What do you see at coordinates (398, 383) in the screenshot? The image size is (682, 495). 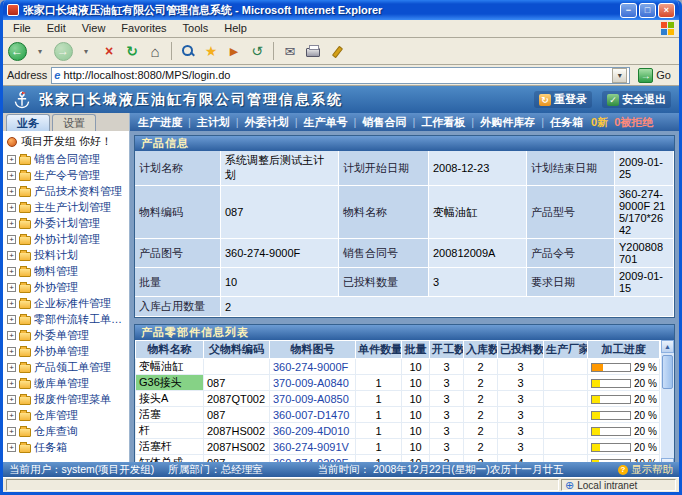 I see `table-row: G36接头087370-009-A084011032320 %` at bounding box center [398, 383].